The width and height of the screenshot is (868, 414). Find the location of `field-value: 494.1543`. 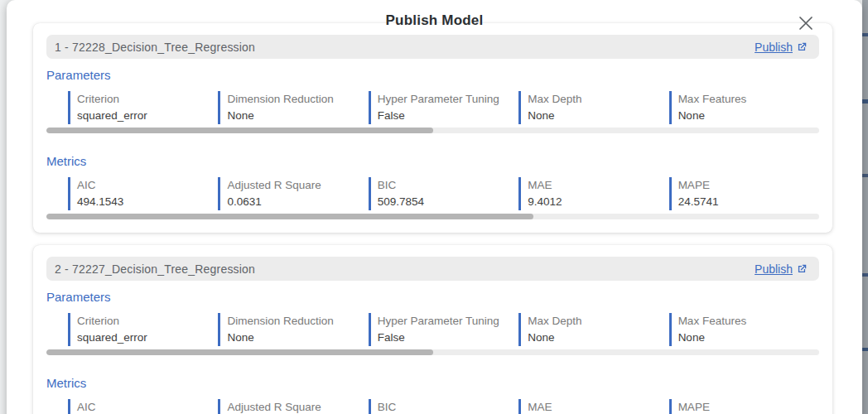

field-value: 494.1543 is located at coordinates (145, 202).